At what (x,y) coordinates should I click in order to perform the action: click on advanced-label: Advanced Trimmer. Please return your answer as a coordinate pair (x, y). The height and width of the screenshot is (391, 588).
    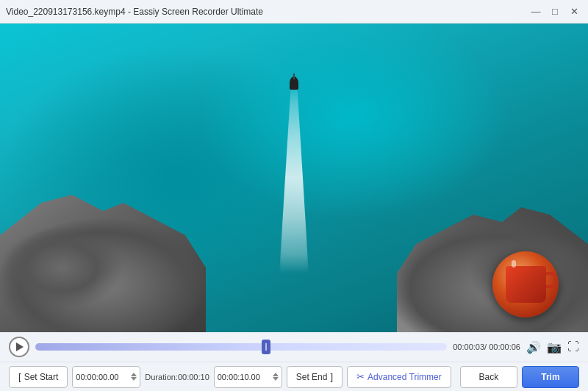
    Looking at the image, I should click on (404, 377).